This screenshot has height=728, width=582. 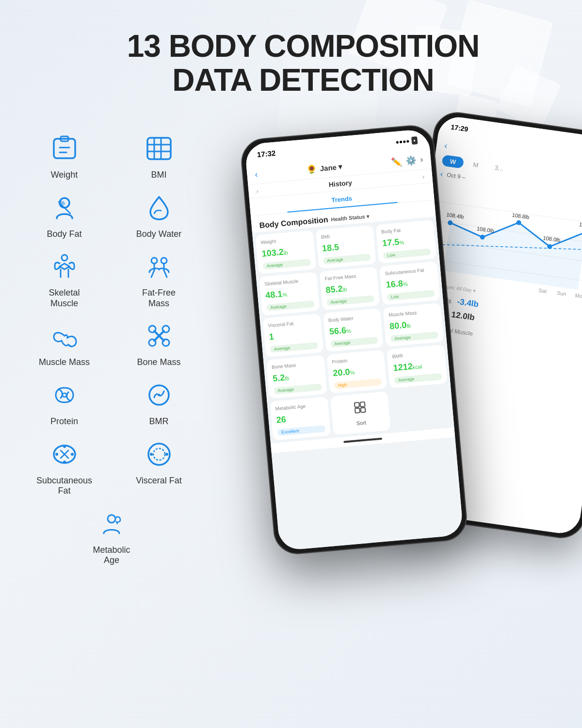 What do you see at coordinates (64, 279) in the screenshot?
I see `icon-item-skeletal-muscle: SkeletalMuscle` at bounding box center [64, 279].